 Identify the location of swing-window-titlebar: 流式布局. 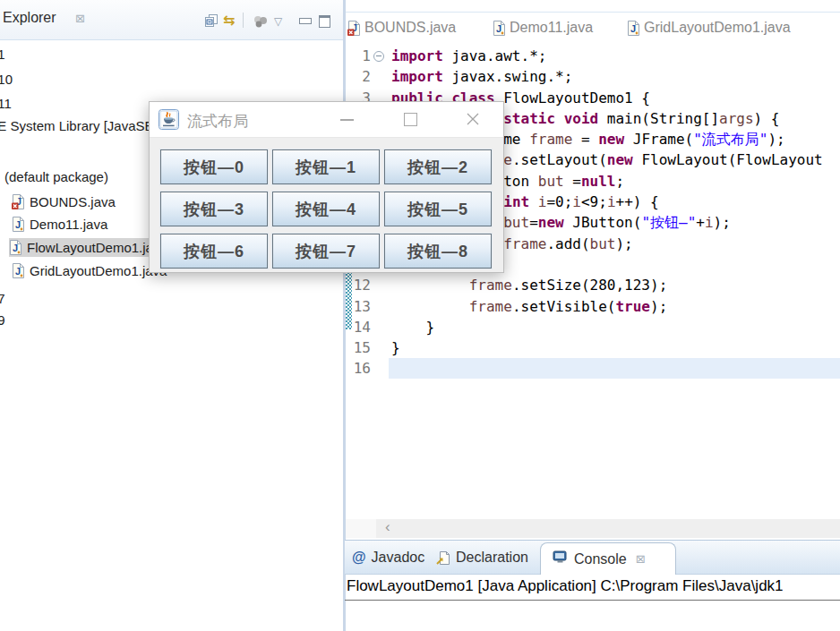
(326, 120).